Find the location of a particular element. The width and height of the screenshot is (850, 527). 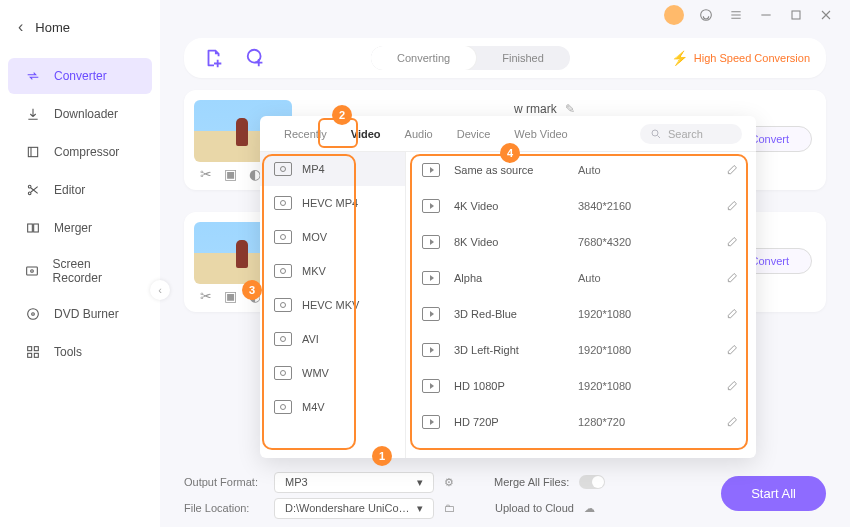

format-hevc-mp4: HEVC MP4 is located at coordinates (332, 203).